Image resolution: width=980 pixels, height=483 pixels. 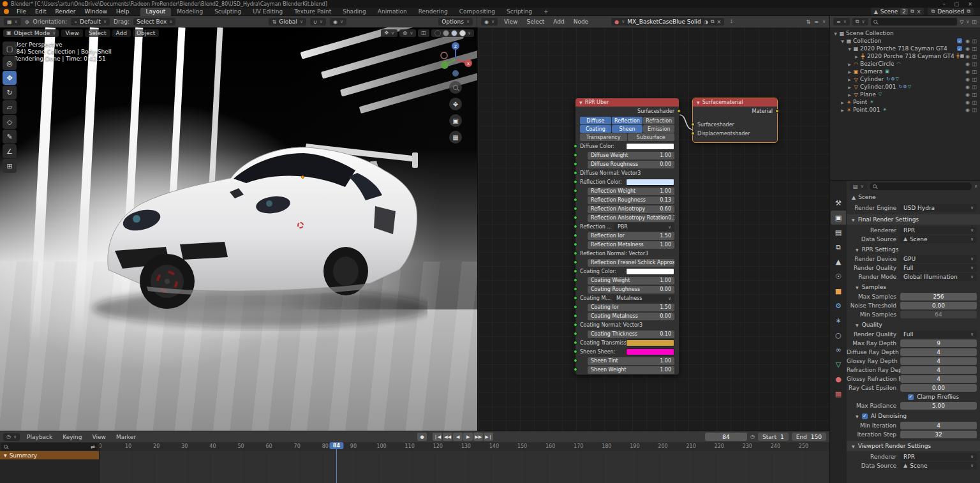 I want to click on param-slider: Diffuse Weight1.00, so click(x=631, y=156).